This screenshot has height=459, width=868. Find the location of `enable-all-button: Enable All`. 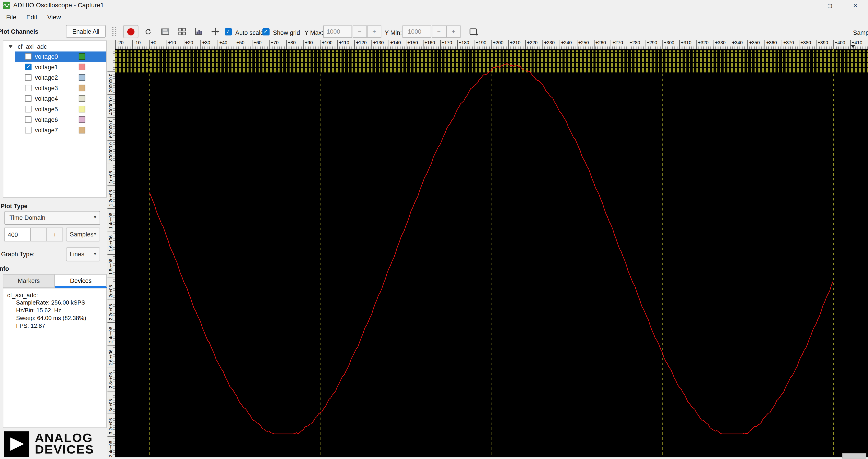

enable-all-button: Enable All is located at coordinates (86, 31).